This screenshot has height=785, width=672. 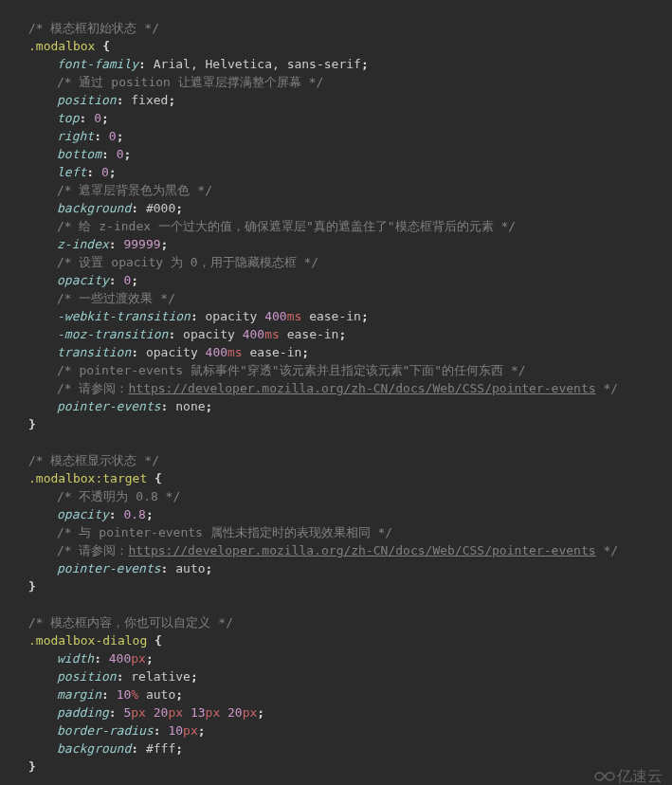 I want to click on code-line: pointer-events: none;, so click(x=336, y=406).